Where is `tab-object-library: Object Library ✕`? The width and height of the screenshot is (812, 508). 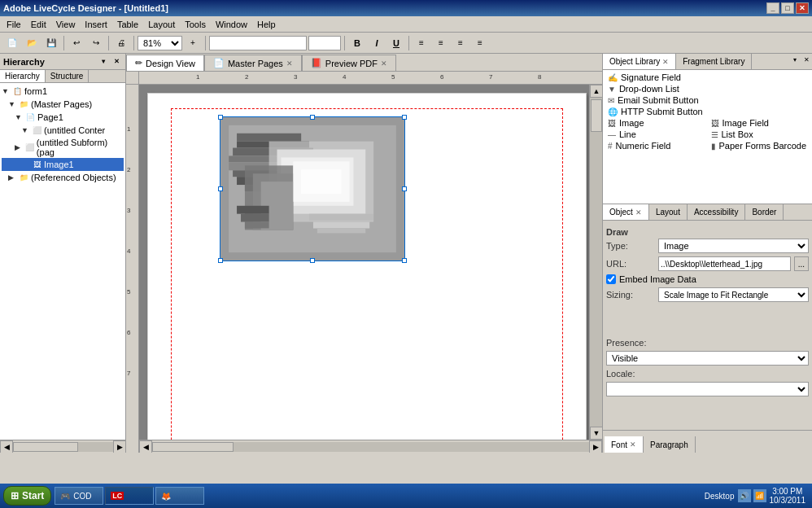 tab-object-library: Object Library ✕ is located at coordinates (640, 62).